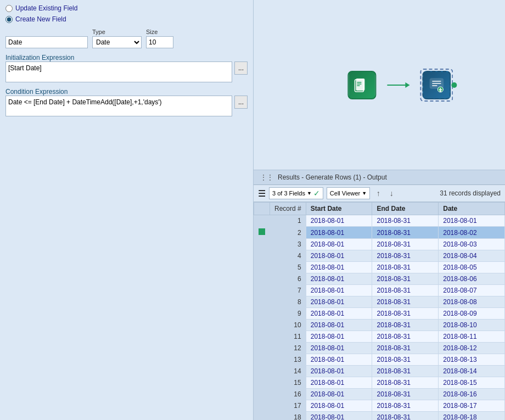 The image size is (505, 420). Describe the element at coordinates (47, 42) in the screenshot. I see `field-name-input` at that location.